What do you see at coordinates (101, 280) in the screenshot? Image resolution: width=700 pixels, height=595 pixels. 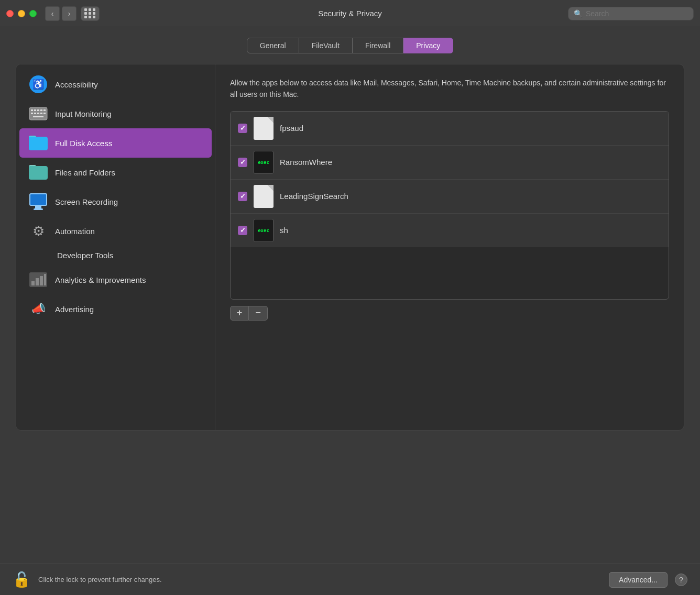 I see `sidebar-item-label: Analytics & Improvements` at bounding box center [101, 280].